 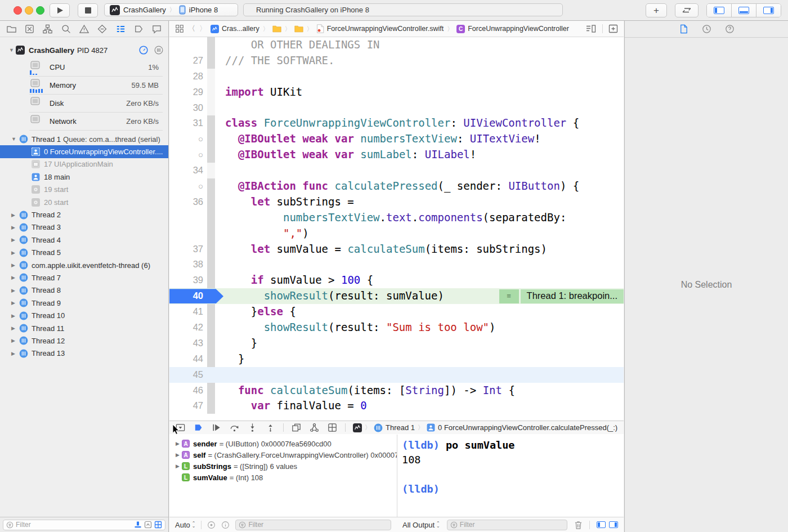 I want to click on variable-row: LsumValue= (Int) 108, so click(x=283, y=477).